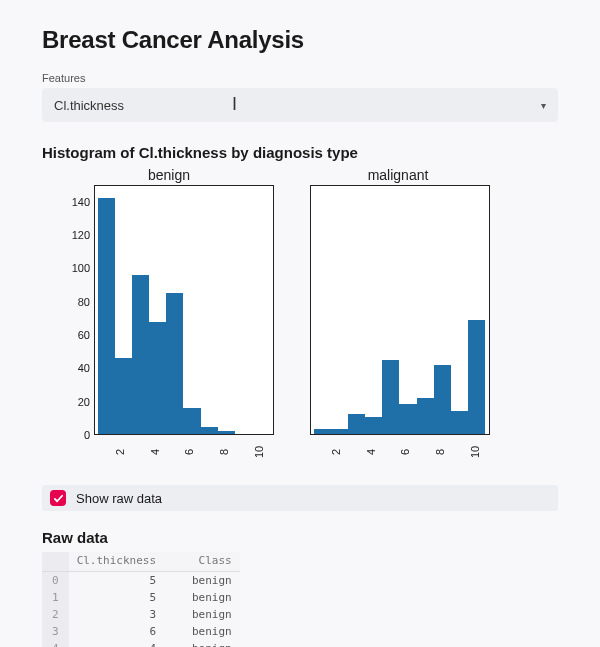  Describe the element at coordinates (89, 106) in the screenshot. I see `features-select-value: Cl.thickness` at that location.